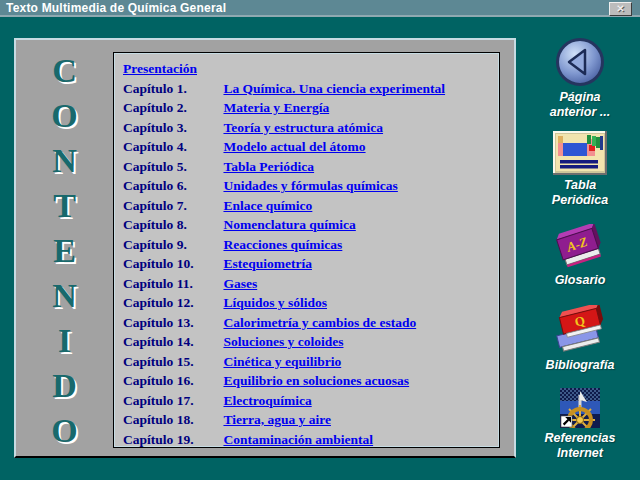 This screenshot has height=480, width=640. What do you see at coordinates (580, 366) in the screenshot?
I see `bibliography-label: Bibliografía` at bounding box center [580, 366].